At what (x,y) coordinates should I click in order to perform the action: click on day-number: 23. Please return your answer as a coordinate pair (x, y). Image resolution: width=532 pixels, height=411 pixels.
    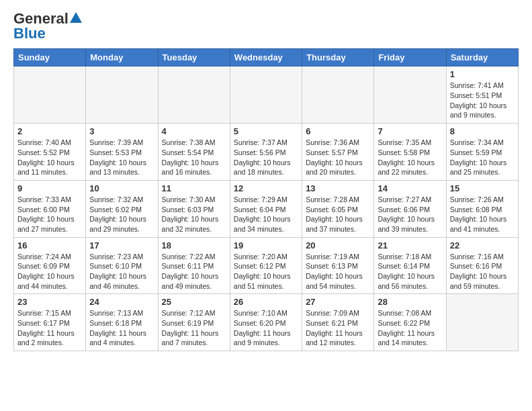
    Looking at the image, I should click on (50, 302).